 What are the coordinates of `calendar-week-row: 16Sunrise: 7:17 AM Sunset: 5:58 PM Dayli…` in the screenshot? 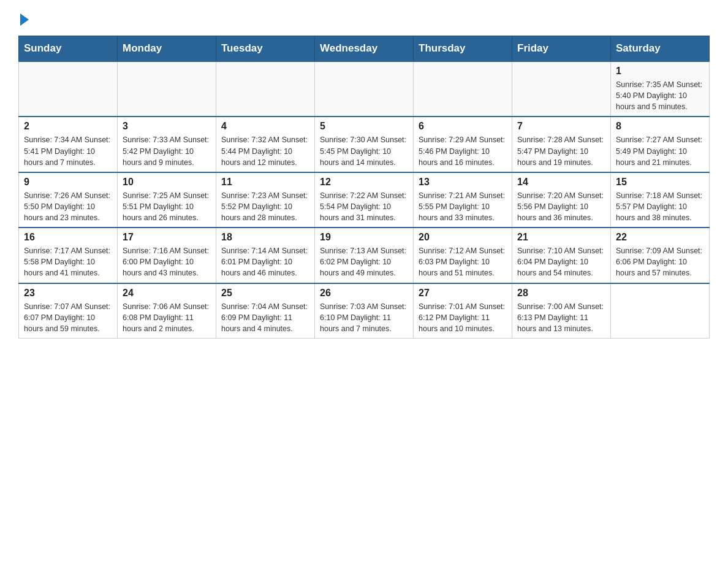 It's located at (364, 255).